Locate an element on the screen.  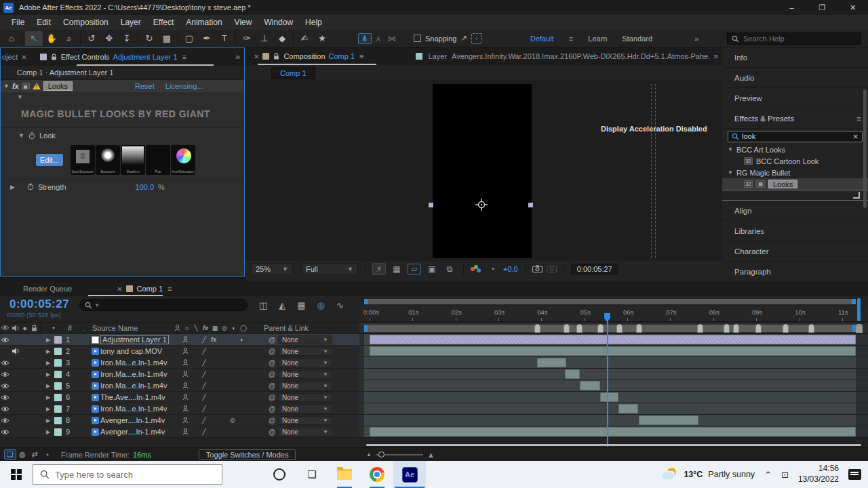
composition-flowchart-icon: ◫ is located at coordinates (263, 305).